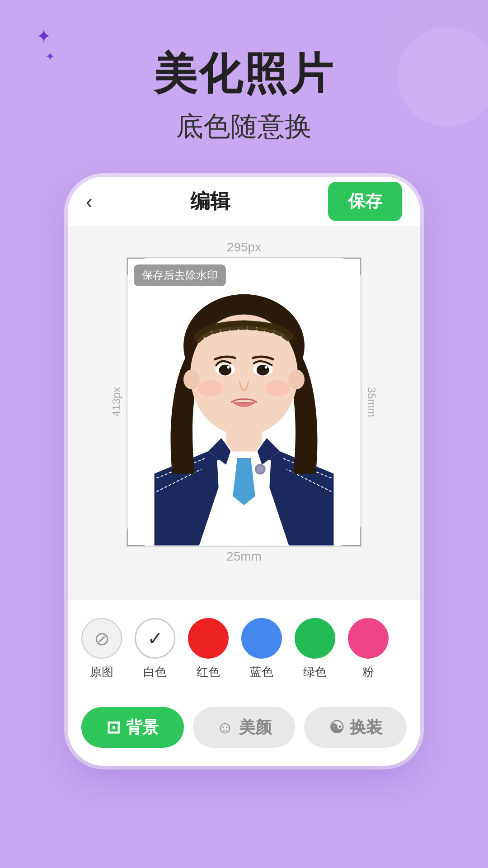 The image size is (488, 868). Describe the element at coordinates (355, 727) in the screenshot. I see `tab-outfit: ☯换装` at that location.